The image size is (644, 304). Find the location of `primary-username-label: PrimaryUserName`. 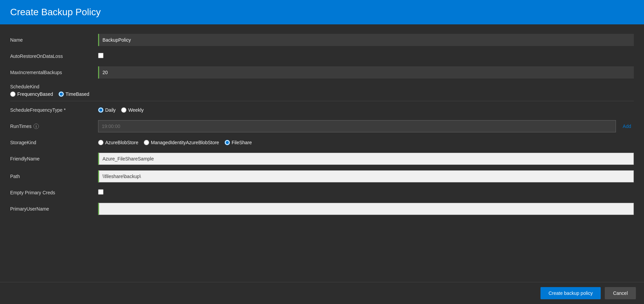

primary-username-label: PrimaryUserName is located at coordinates (54, 209).